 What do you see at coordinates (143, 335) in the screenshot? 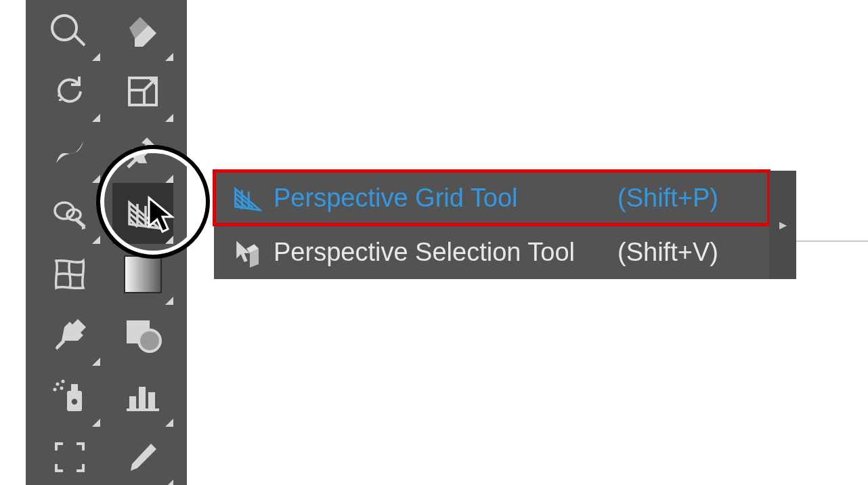
I see `blend-icon` at bounding box center [143, 335].